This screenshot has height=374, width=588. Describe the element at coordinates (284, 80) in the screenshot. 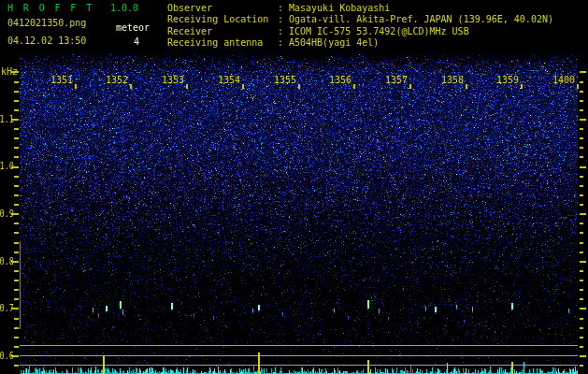

I see `time-tick-label: 1355` at that location.